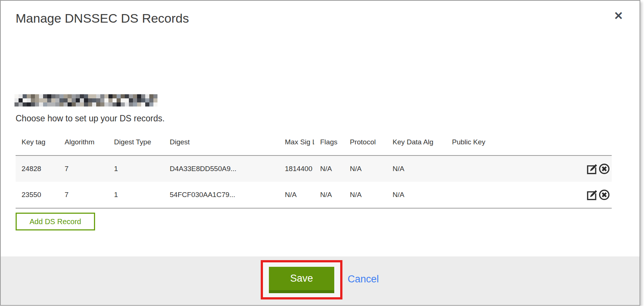 The width and height of the screenshot is (644, 308). What do you see at coordinates (313, 144) in the screenshot?
I see `table-header-row: Key tag Algorithm Digest Type Digest Max…` at bounding box center [313, 144].